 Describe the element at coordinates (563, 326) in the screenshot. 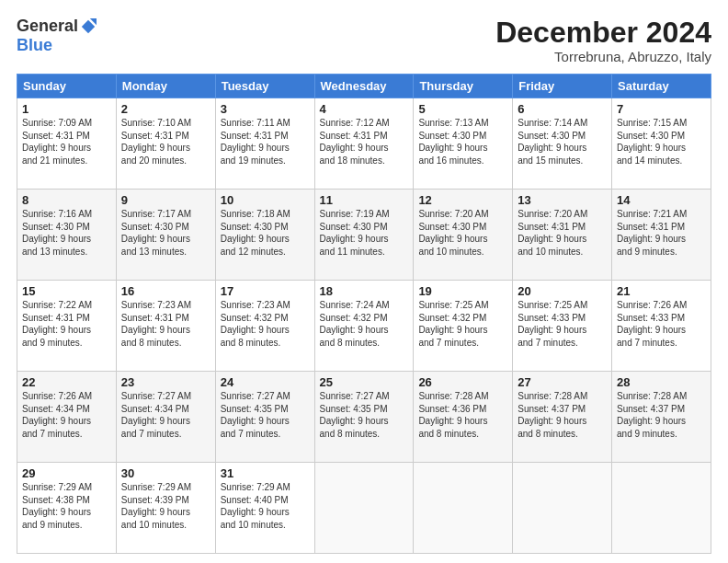

I see `day-cell: 20 Sunrise: 7:25 AMSunset: 4:33 PMDaylig…` at that location.